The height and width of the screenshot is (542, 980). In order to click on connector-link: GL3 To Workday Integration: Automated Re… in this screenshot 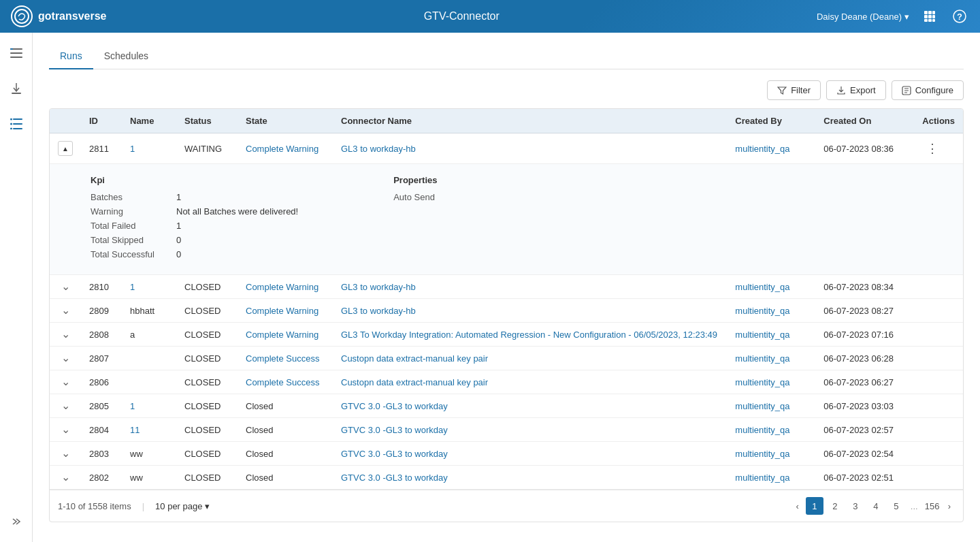, I will do `click(529, 335)`.